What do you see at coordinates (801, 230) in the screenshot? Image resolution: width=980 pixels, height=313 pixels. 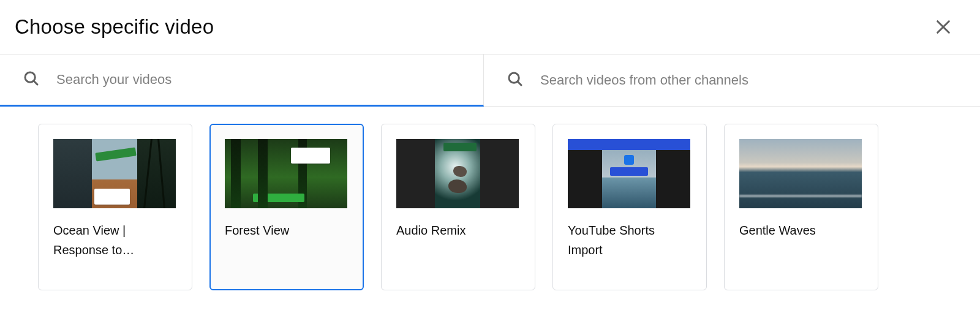 I see `video-title: Gentle Waves` at bounding box center [801, 230].